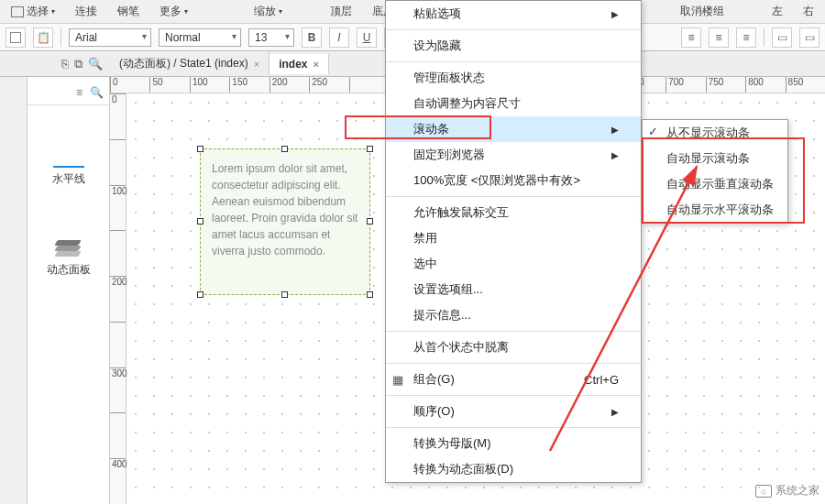 The height and width of the screenshot is (504, 825). I want to click on style-select: Normal, so click(200, 38).